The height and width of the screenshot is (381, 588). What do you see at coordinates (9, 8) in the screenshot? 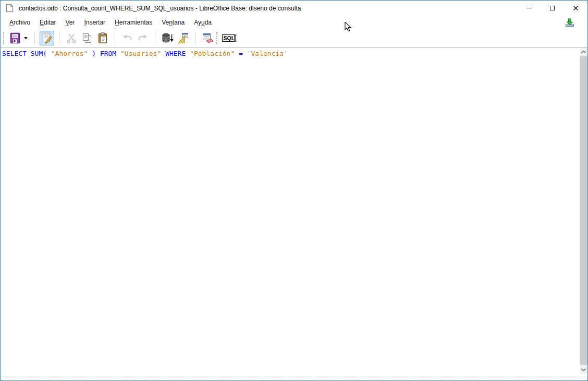
I see `document-app-icon` at bounding box center [9, 8].